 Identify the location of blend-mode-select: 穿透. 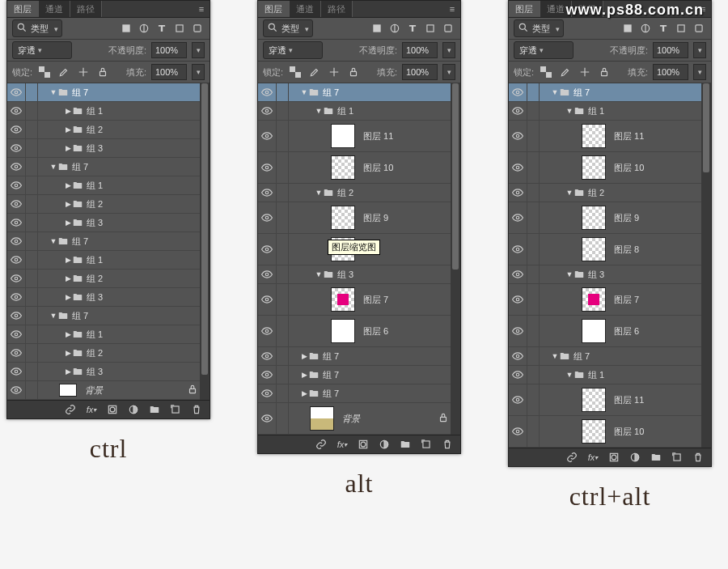
(293, 50).